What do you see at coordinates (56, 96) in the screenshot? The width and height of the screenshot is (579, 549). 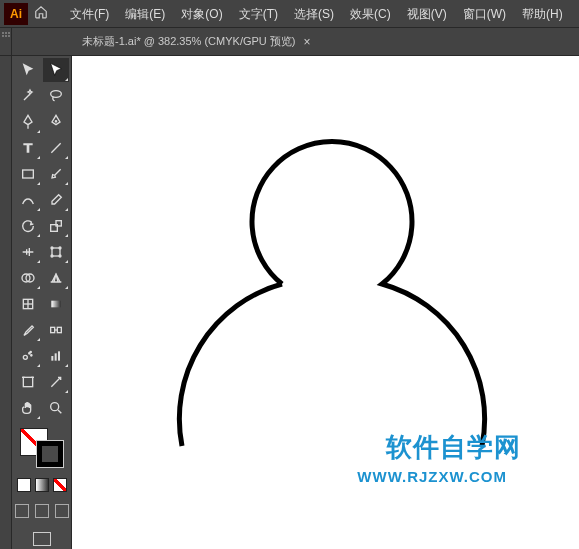 I see `lasso-tool` at bounding box center [56, 96].